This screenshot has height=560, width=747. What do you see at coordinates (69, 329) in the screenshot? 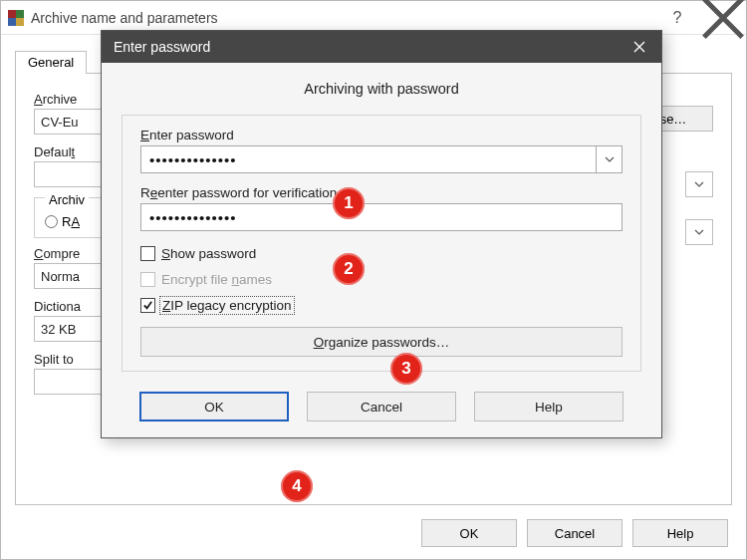
I see `dictionary-field: 32 KB` at bounding box center [69, 329].